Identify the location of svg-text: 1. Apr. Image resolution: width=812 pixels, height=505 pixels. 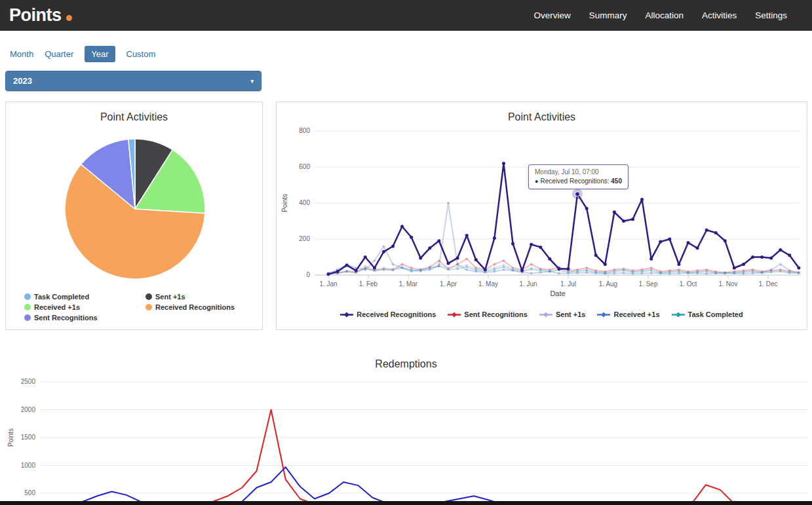
(448, 284).